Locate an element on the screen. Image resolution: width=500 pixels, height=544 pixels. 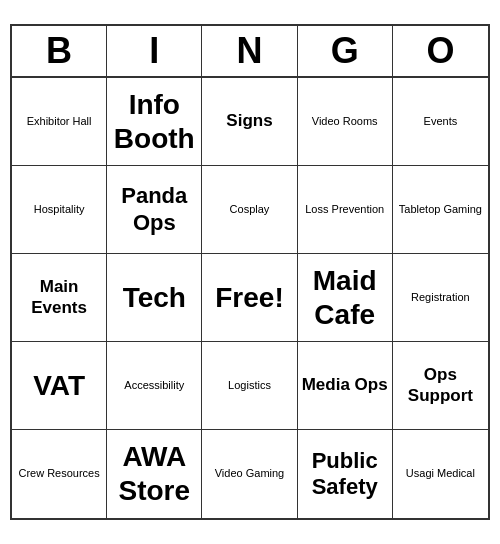
cell-text-6: Panda Ops is located at coordinates (154, 210).